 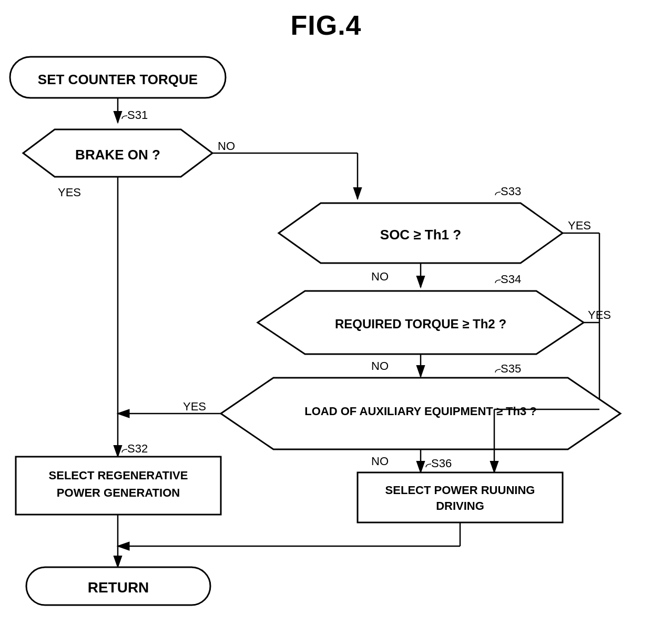 I want to click on s35-node: LOAD OF AUXILIARY EQUIPMENT ≥ Th3 ?, so click(x=421, y=411).